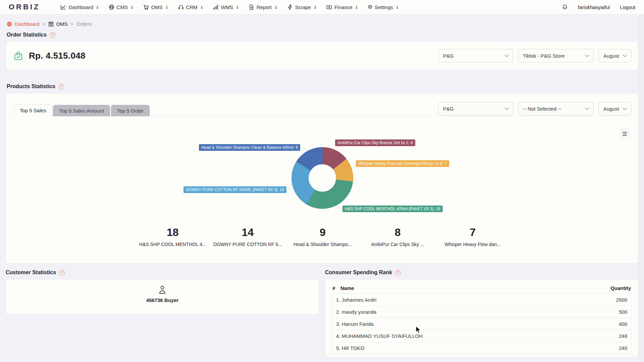 The width and height of the screenshot is (644, 362). I want to click on table-row: 3. Hanum Farida 400, so click(482, 324).